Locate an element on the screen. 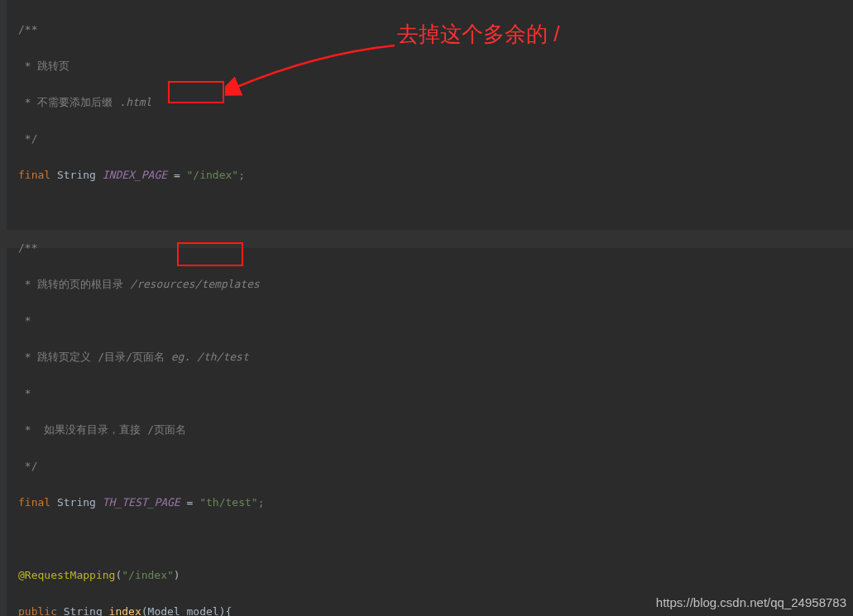  type-model: Model is located at coordinates (164, 610).